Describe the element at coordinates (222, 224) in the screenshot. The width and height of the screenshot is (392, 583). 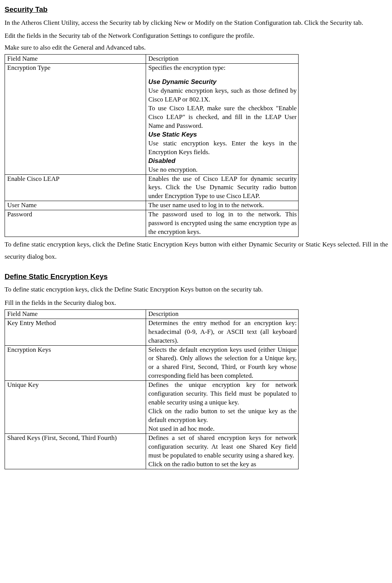
I see `description-cell: The password used to log in to the netwo…` at that location.